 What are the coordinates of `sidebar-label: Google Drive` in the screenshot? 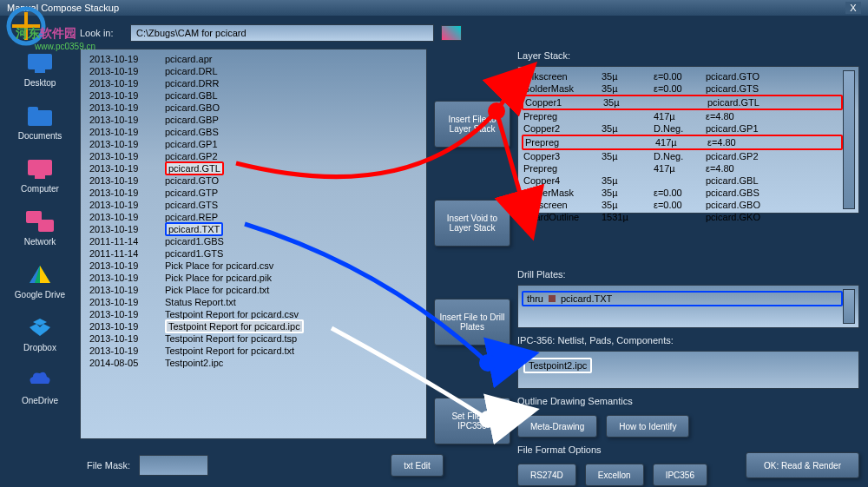 It's located at (40, 295).